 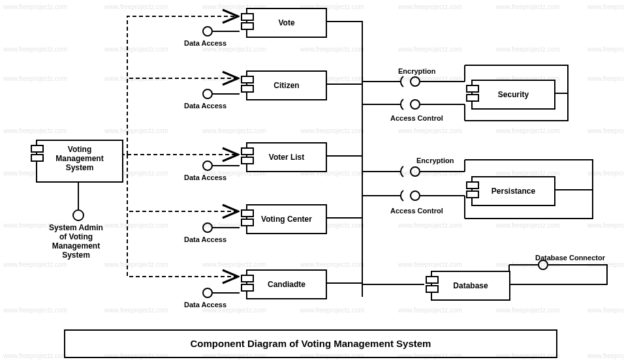 What do you see at coordinates (513, 191) in the screenshot?
I see `component-label: Persistance` at bounding box center [513, 191].